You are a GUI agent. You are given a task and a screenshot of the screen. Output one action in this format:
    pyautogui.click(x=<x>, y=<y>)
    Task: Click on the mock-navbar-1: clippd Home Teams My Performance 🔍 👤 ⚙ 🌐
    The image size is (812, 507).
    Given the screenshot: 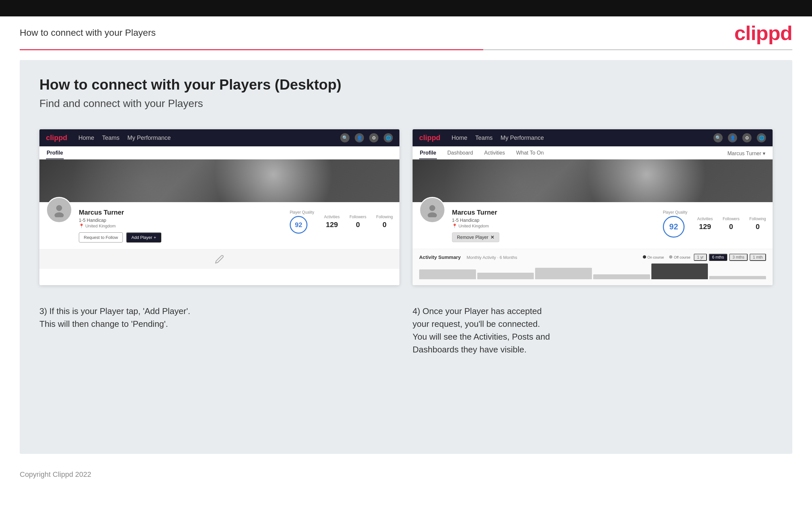 What is the action you would take?
    pyautogui.click(x=219, y=138)
    